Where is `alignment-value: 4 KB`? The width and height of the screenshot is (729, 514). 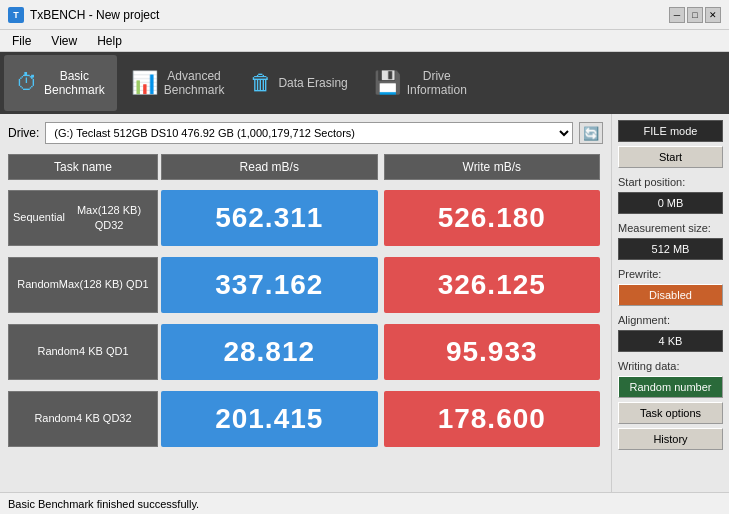
alignment-value: 4 KB is located at coordinates (670, 341).